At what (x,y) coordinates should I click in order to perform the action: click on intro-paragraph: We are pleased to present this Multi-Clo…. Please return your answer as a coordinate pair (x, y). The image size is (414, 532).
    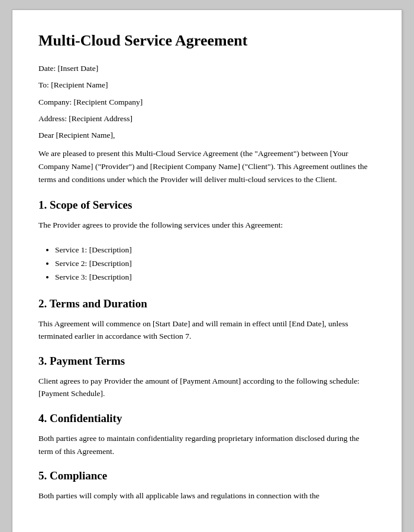
    Looking at the image, I should click on (207, 167).